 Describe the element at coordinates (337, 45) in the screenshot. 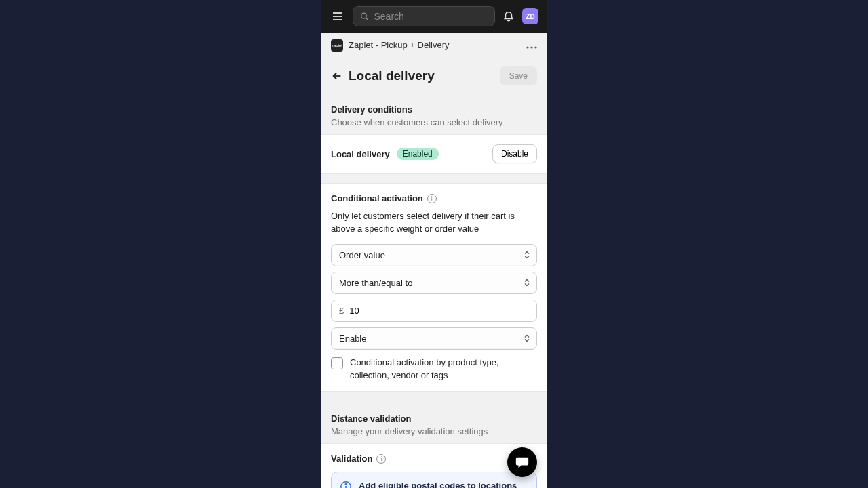

I see `app-icon: zapiet` at that location.